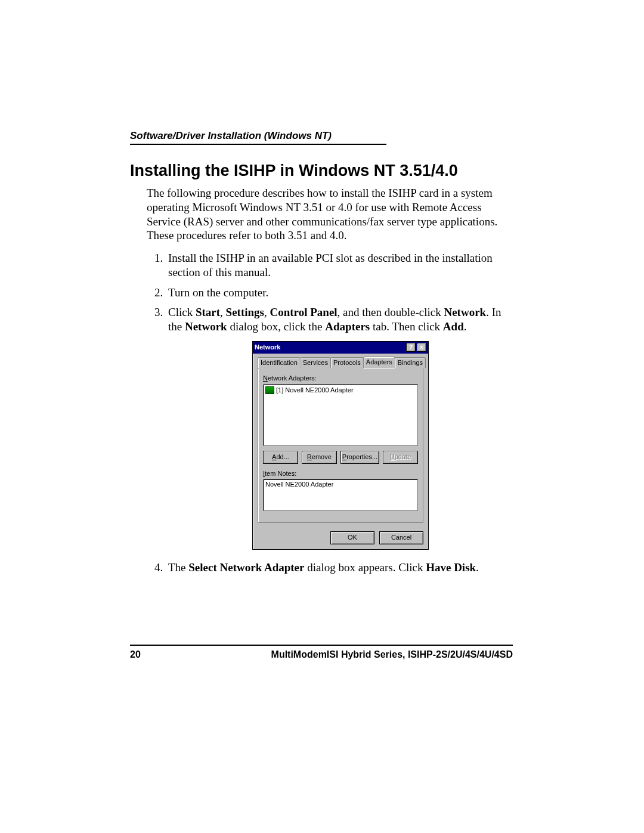 The width and height of the screenshot is (644, 833). What do you see at coordinates (320, 457) in the screenshot?
I see `remove-button: Remove` at bounding box center [320, 457].